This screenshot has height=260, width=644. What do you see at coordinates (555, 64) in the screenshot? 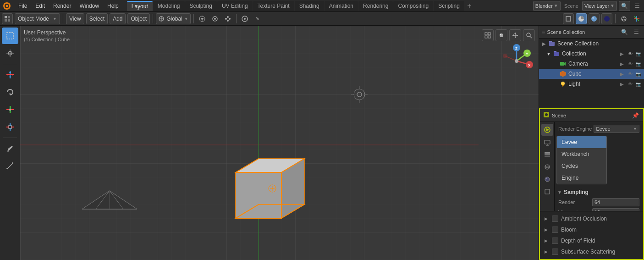
I see `cam-arrow: ▶` at bounding box center [555, 64].